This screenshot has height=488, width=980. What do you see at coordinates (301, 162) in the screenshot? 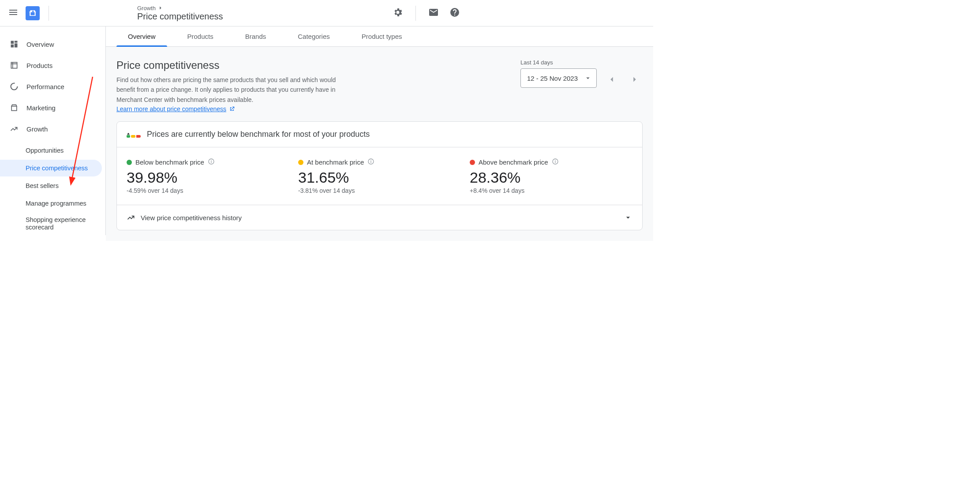
I see `status-dot-yellow` at bounding box center [301, 162].